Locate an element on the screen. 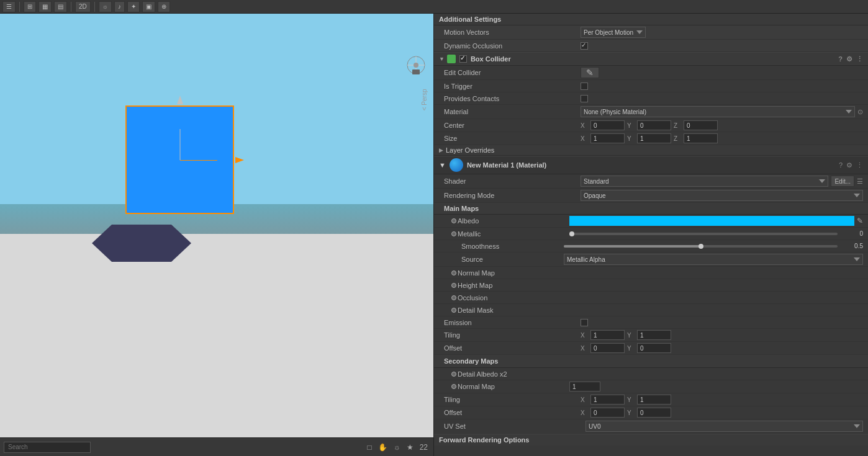  tiling-x-label: X is located at coordinates (584, 335).